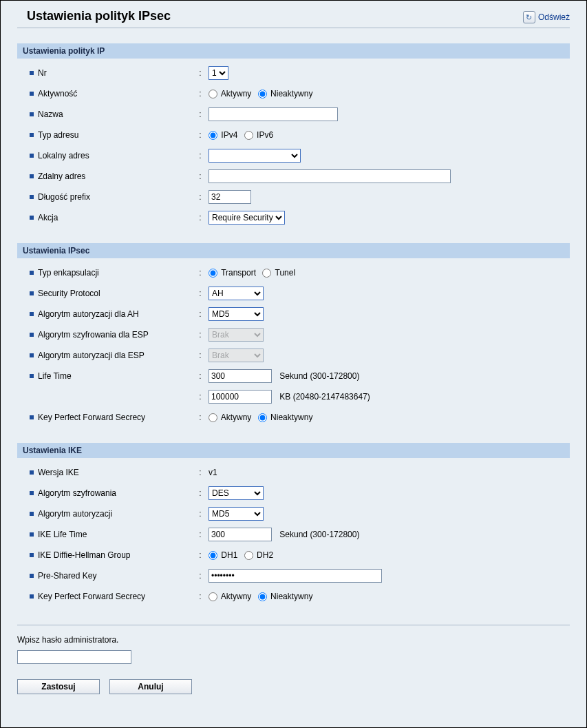 The height and width of the screenshot is (728, 587). What do you see at coordinates (236, 314) in the screenshot?
I see `ah-auth-select: MD5` at bounding box center [236, 314].